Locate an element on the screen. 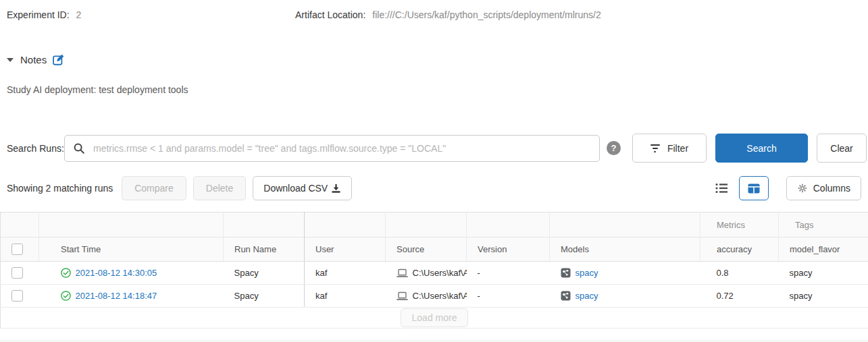 This screenshot has height=342, width=868. search-runs-row: Search Runs: ? Filter Search Clear is located at coordinates (438, 148).